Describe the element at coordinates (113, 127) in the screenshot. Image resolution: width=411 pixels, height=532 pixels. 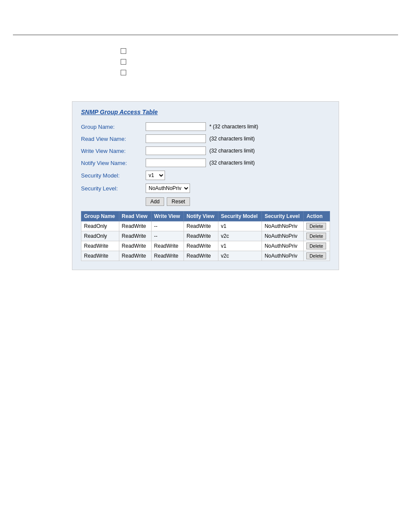
I see `group-name-label: Group Name:` at that location.